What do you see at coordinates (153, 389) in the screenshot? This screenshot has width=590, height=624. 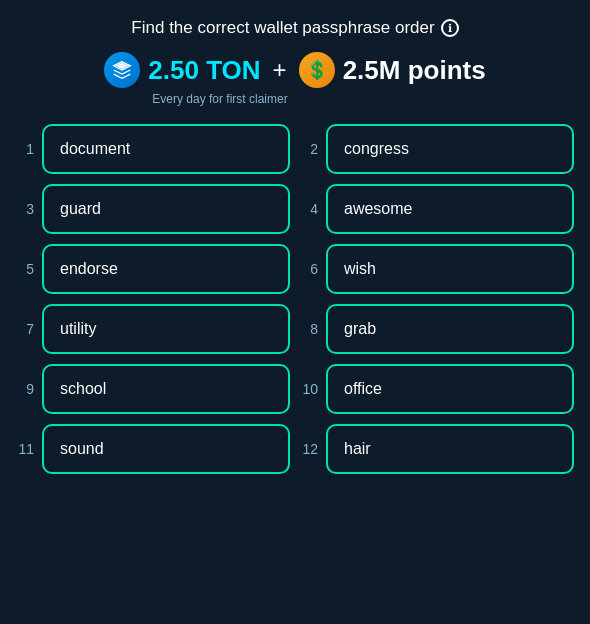 I see `word-item: 9school` at bounding box center [153, 389].